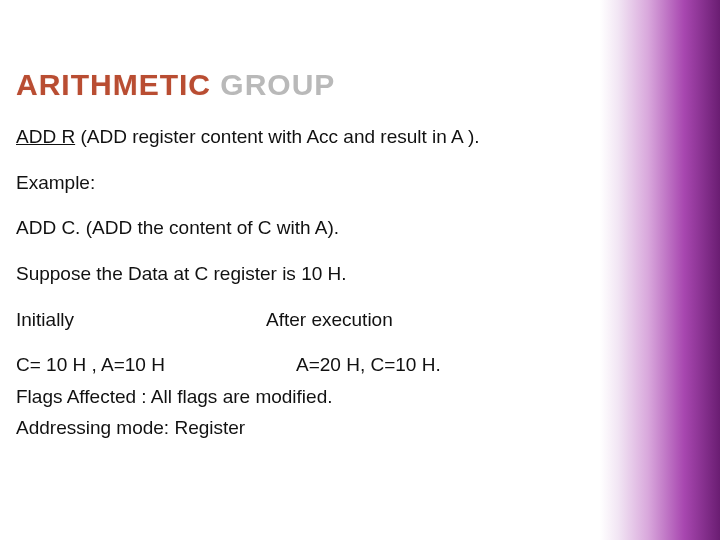 This screenshot has height=540, width=720. I want to click on addressing-mode-line: Addressing mode: Register, so click(356, 428).